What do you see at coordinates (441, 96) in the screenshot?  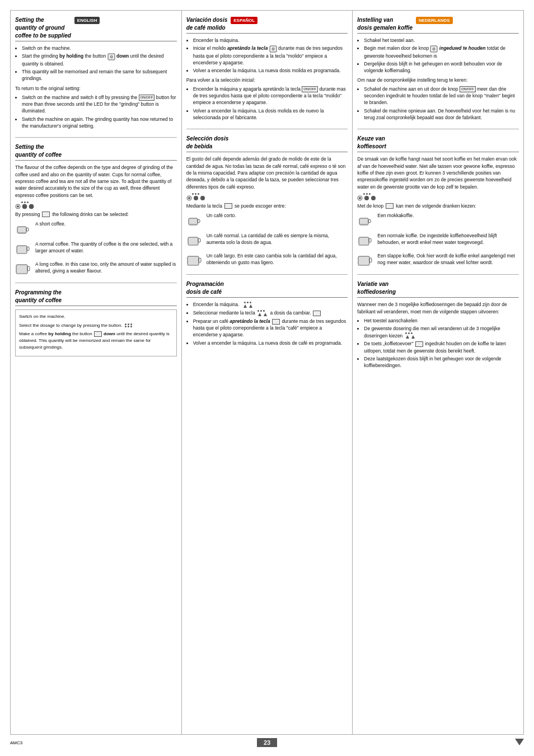 I see `list-item: Schakel de machine aan en uit door de kn…` at bounding box center [441, 96].